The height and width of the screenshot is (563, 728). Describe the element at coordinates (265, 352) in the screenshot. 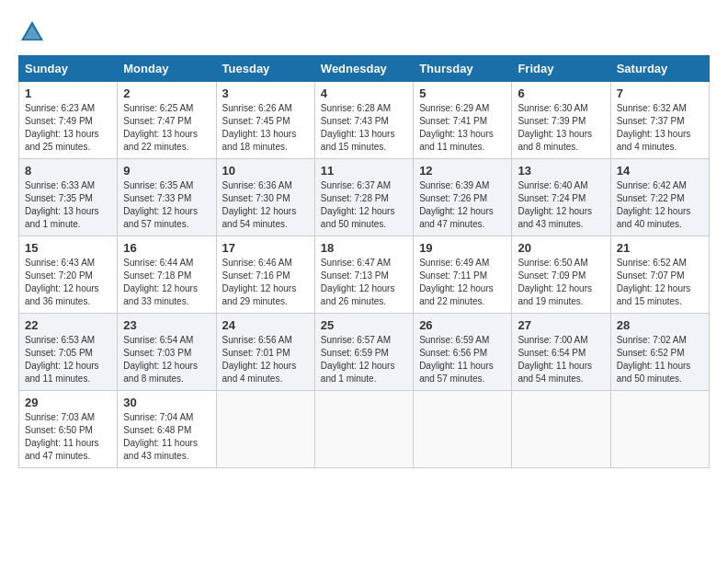

I see `calendar-cell: 24Sunrise: 6:56 AM Sunset: 7:01 PM Dayli…` at that location.